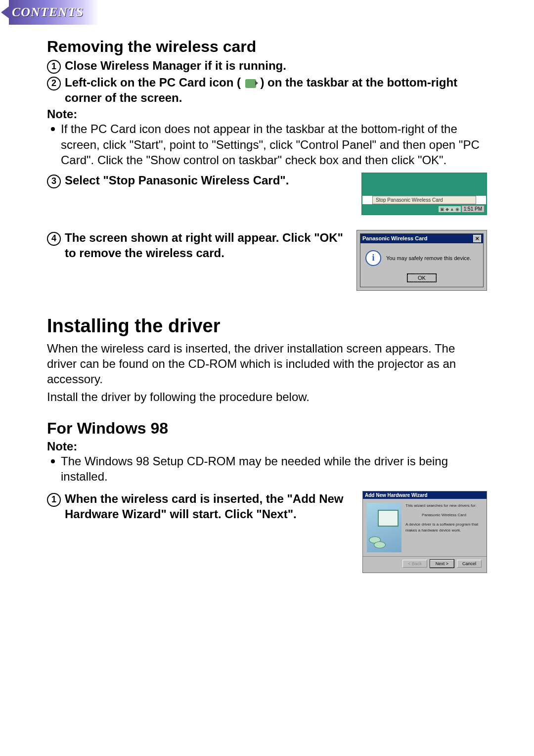 The width and height of the screenshot is (534, 756). What do you see at coordinates (444, 515) in the screenshot?
I see `wizard-device: Panasonic Wireless Card` at bounding box center [444, 515].